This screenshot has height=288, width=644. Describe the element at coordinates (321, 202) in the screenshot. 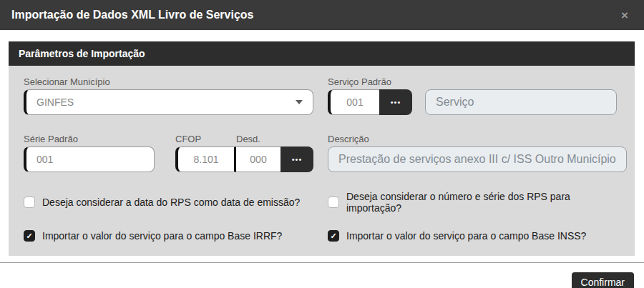

I see `checkbox-row-1: ✓ Deseja considerar a data do RPS como d…` at that location.